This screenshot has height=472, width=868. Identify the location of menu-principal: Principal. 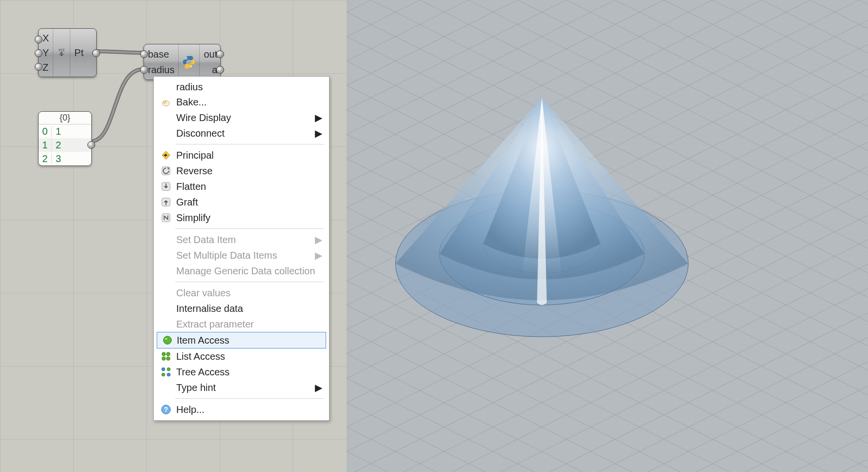
(241, 155).